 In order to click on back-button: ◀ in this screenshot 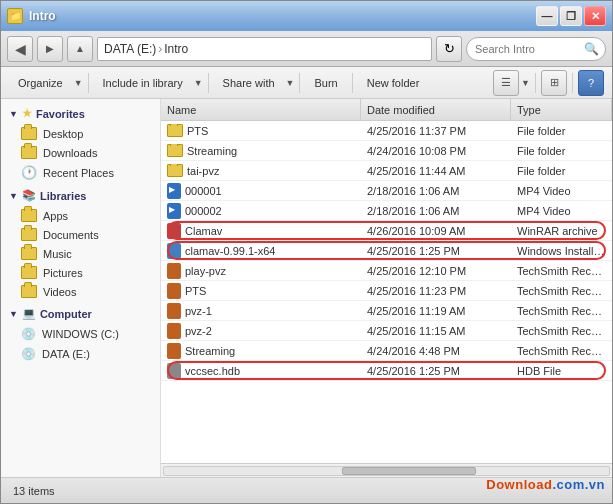, I will do `click(20, 49)`.